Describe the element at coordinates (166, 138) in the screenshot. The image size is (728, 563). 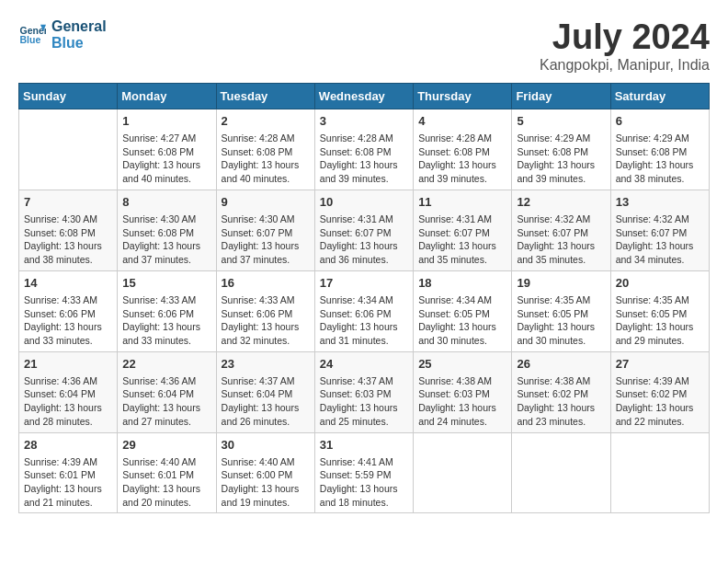
I see `day-info: Sunrise: 4:27 AM` at that location.